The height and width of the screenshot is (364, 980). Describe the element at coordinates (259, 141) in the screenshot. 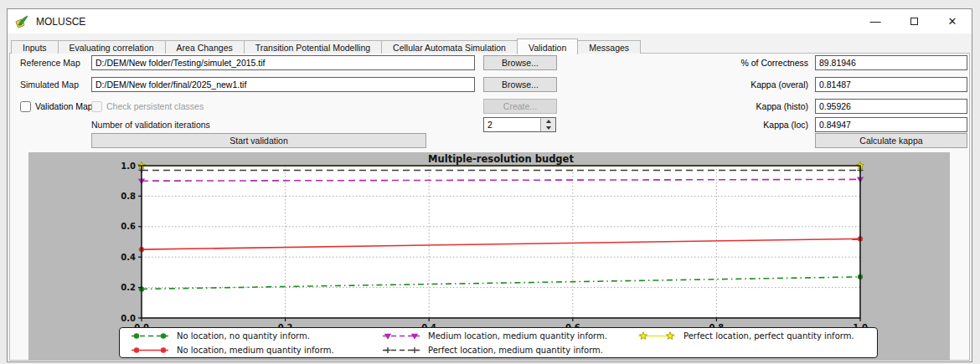

I see `start-validation-button: Start validation` at that location.